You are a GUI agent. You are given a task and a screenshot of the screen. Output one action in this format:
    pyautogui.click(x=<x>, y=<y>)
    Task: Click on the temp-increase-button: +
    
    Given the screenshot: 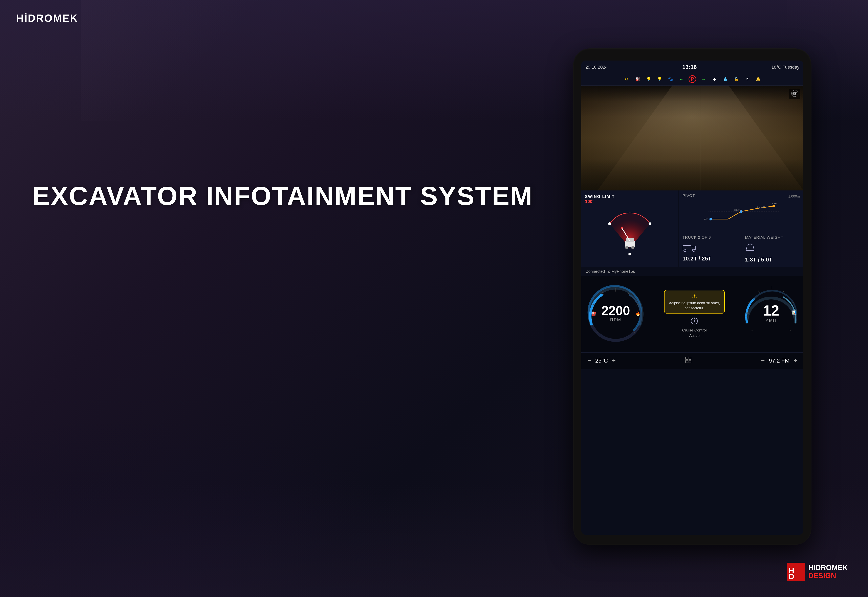 What is the action you would take?
    pyautogui.click(x=614, y=361)
    